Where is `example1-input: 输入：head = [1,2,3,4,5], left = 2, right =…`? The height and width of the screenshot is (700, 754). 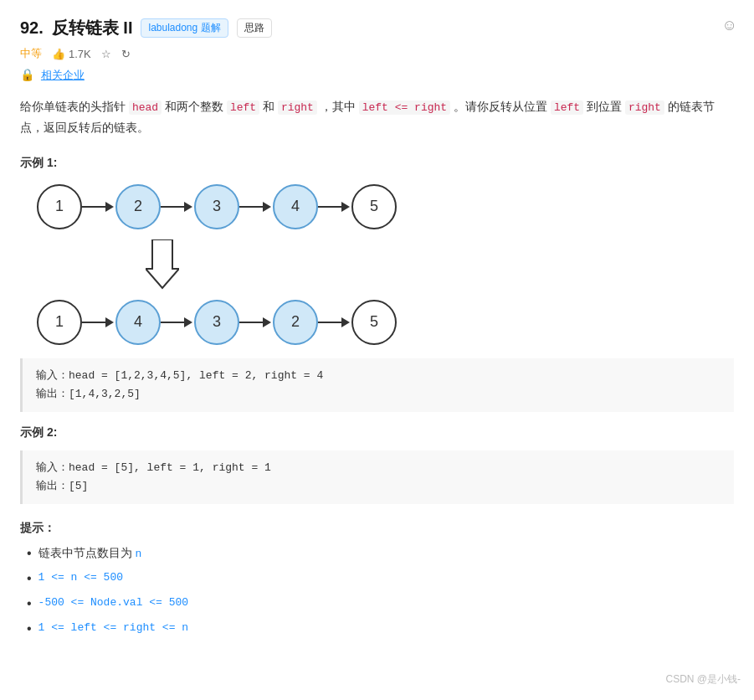 example1-input: 输入：head = [1,2,3,4,5], left = 2, right =… is located at coordinates (378, 376).